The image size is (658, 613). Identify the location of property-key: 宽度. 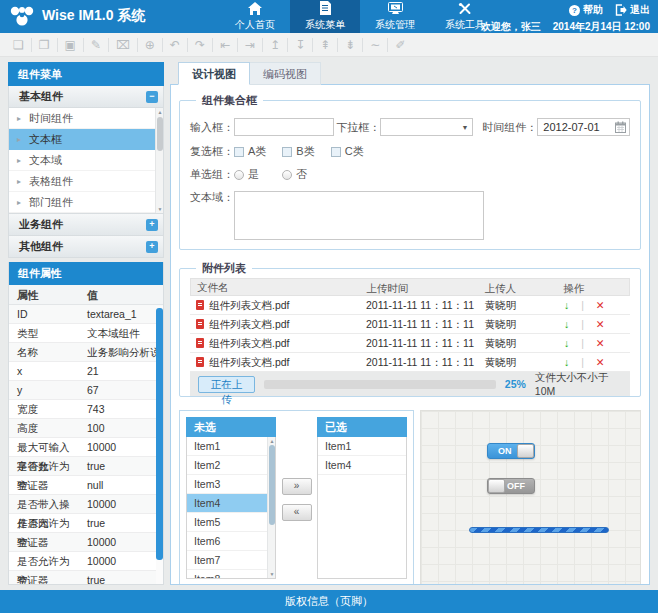
(43, 409).